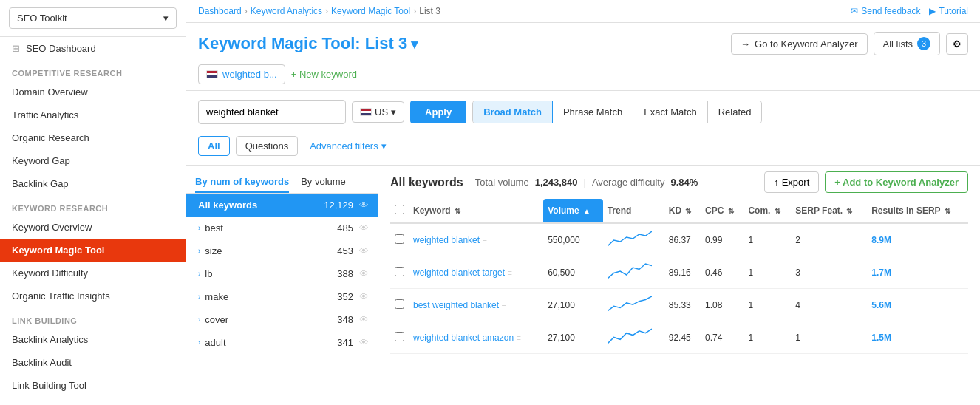  Describe the element at coordinates (573, 239) in the screenshot. I see `volume-cell: 550,000` at that location.